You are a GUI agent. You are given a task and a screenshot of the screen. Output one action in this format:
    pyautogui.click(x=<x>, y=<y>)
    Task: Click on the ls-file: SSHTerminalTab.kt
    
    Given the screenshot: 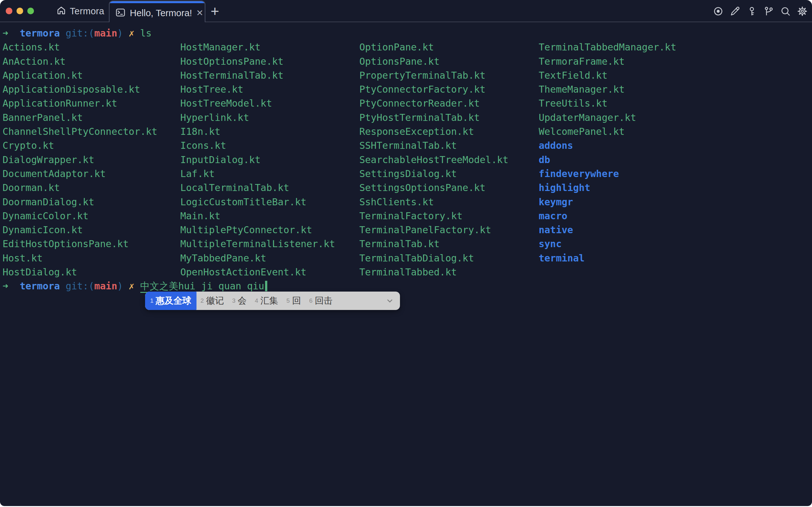 What is the action you would take?
    pyautogui.click(x=434, y=146)
    